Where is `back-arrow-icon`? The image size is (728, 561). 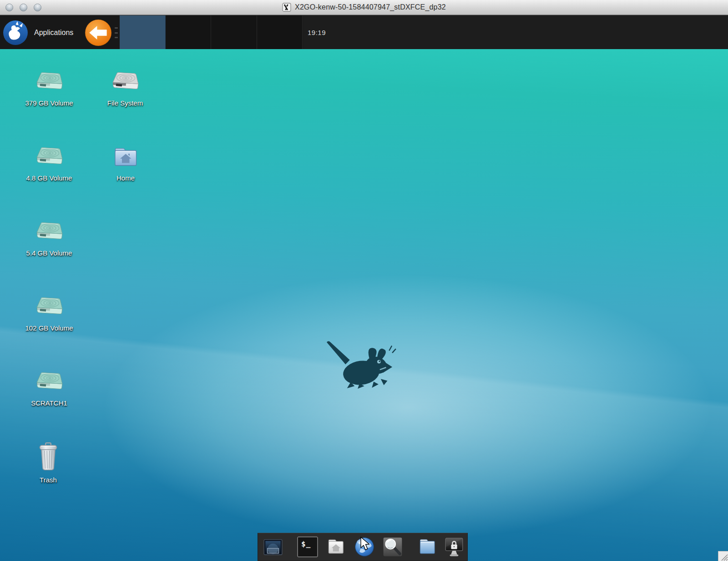 back-arrow-icon is located at coordinates (98, 33).